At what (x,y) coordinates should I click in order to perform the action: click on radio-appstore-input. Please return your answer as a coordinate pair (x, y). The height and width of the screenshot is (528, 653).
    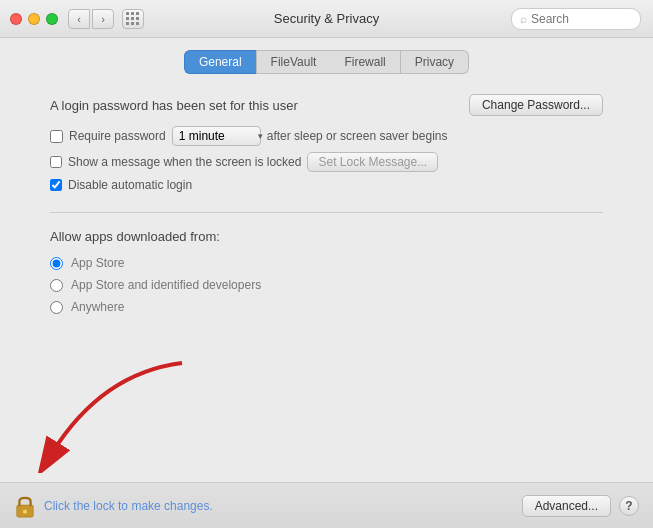
    Looking at the image, I should click on (56, 264).